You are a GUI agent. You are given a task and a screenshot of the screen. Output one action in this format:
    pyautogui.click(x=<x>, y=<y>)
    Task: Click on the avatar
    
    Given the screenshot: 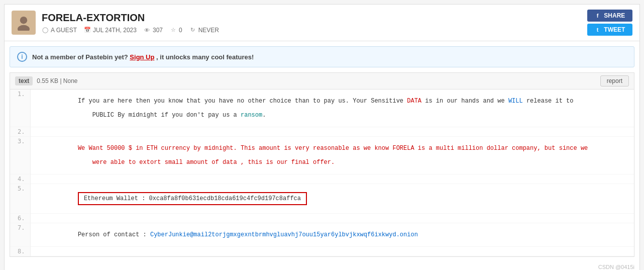 What is the action you would take?
    pyautogui.click(x=24, y=23)
    